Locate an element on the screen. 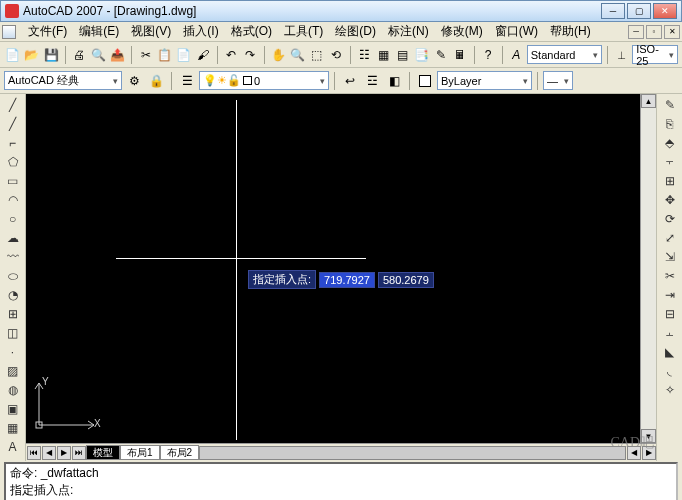 This screenshot has width=682, height=500. mdi-close-button: ✕ is located at coordinates (672, 32).